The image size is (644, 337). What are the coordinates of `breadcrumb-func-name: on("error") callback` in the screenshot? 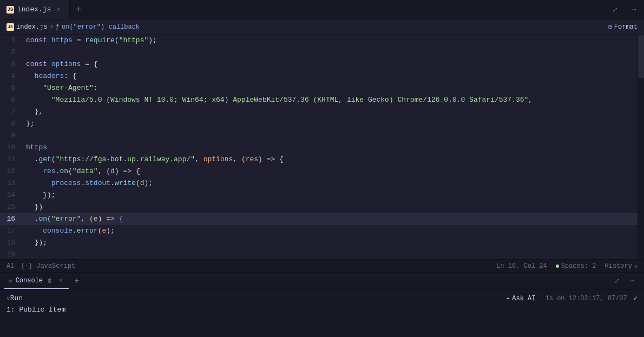 It's located at (101, 27).